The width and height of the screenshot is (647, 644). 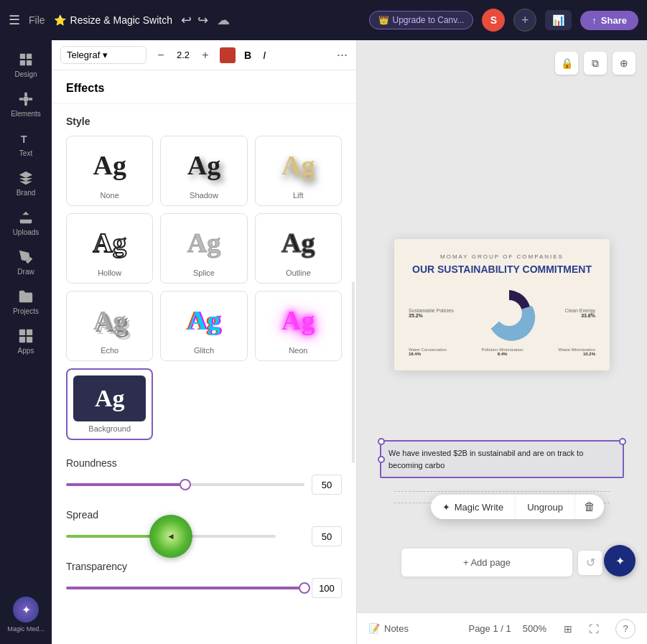 What do you see at coordinates (422, 20) in the screenshot?
I see `upgrade-button: 👑 Upgrade to Canv...` at bounding box center [422, 20].